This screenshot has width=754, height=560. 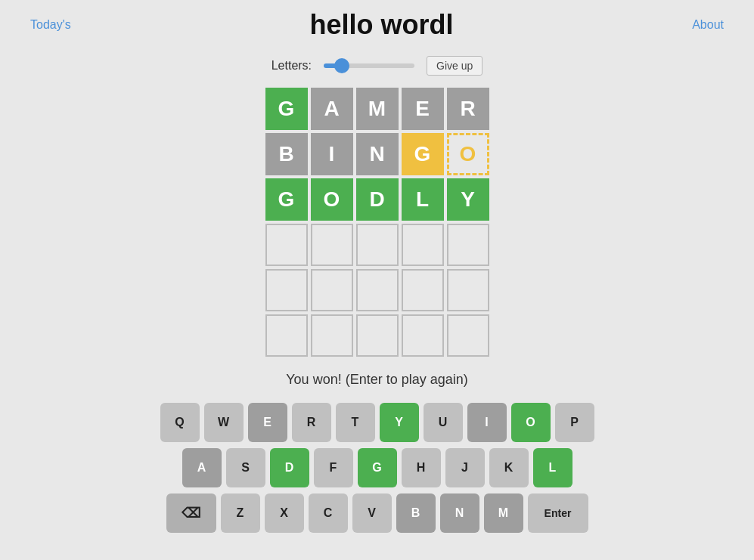 What do you see at coordinates (332, 109) in the screenshot?
I see `grid-cell-0-1: A` at bounding box center [332, 109].